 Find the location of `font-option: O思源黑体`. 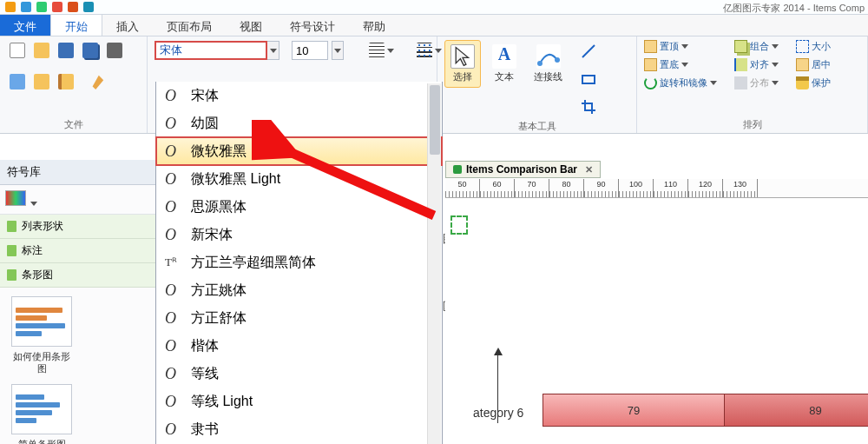

font-option: O思源黑体 is located at coordinates (299, 207).